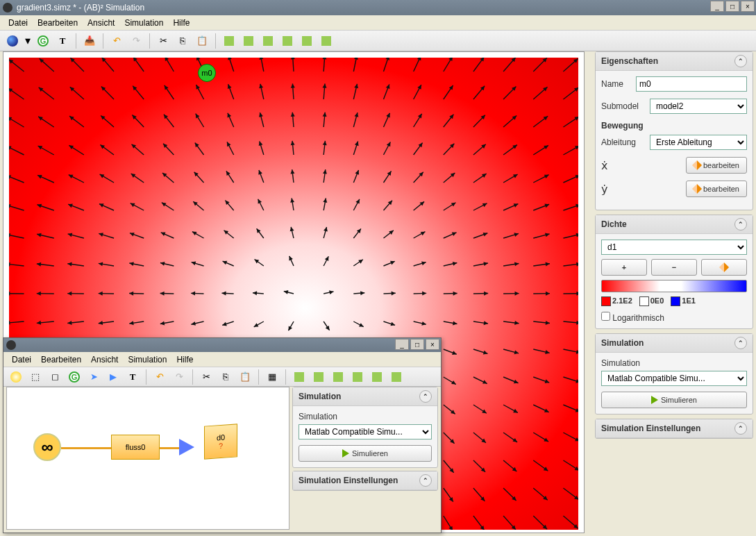 The image size is (756, 536). I want to click on sub-simulation-collapse: ⌃, so click(426, 396).